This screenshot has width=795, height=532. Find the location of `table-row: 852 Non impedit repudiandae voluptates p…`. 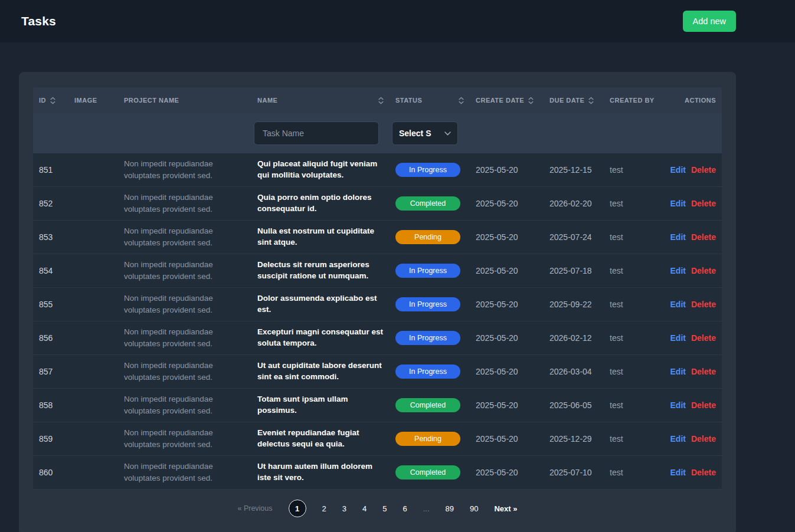

table-row: 852 Non impedit repudiandae voluptates p… is located at coordinates (378, 204).